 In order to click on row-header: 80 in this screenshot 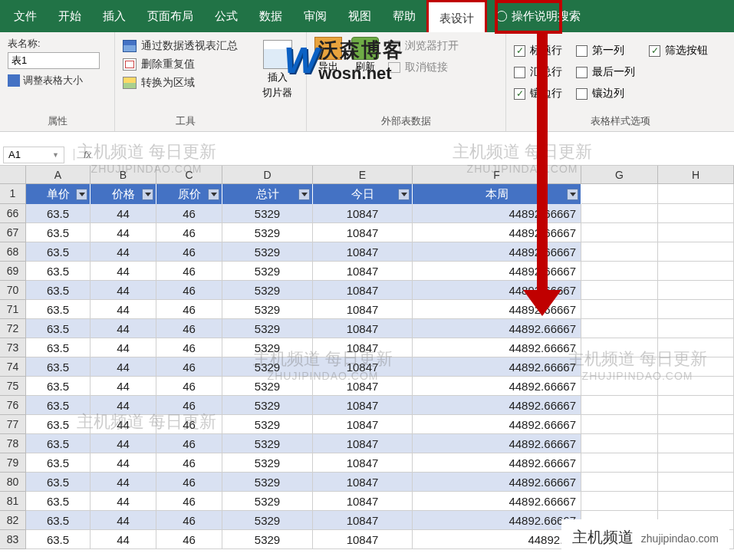, I will do `click(13, 482)`.